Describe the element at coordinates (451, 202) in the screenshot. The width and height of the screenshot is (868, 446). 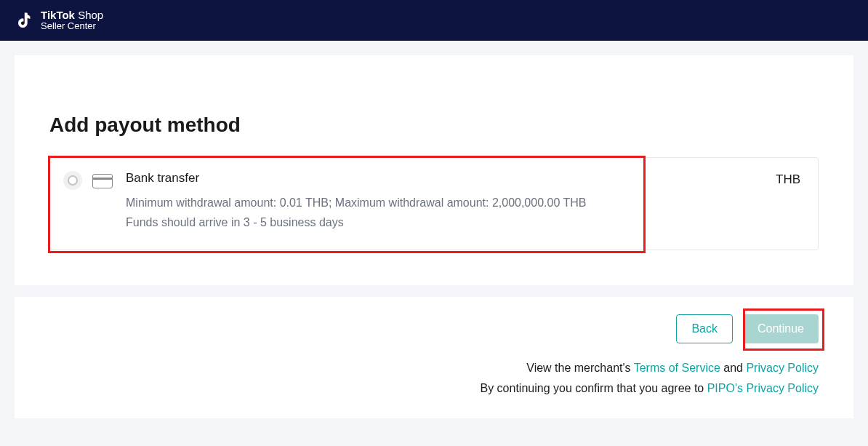
I see `option-detail-limits: Minimum withdrawal amount: 0.01 THB; Max…` at that location.